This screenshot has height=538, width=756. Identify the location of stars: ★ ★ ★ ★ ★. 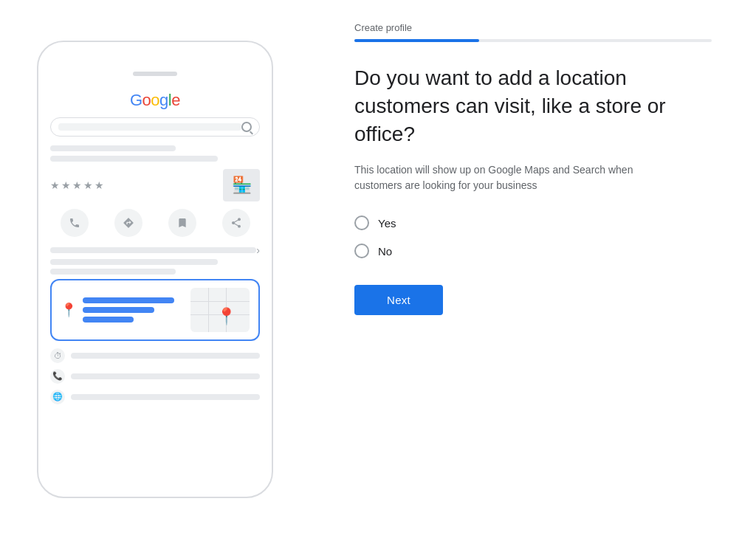
(77, 185).